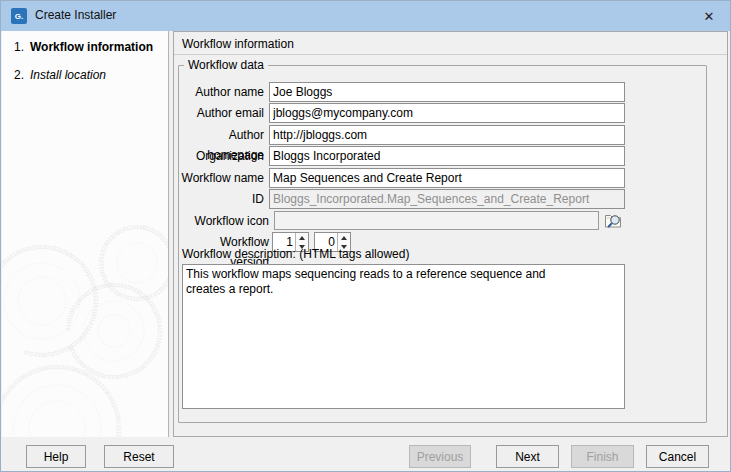 The image size is (731, 472). Describe the element at coordinates (709, 16) in the screenshot. I see `close-icon: ✕` at that location.